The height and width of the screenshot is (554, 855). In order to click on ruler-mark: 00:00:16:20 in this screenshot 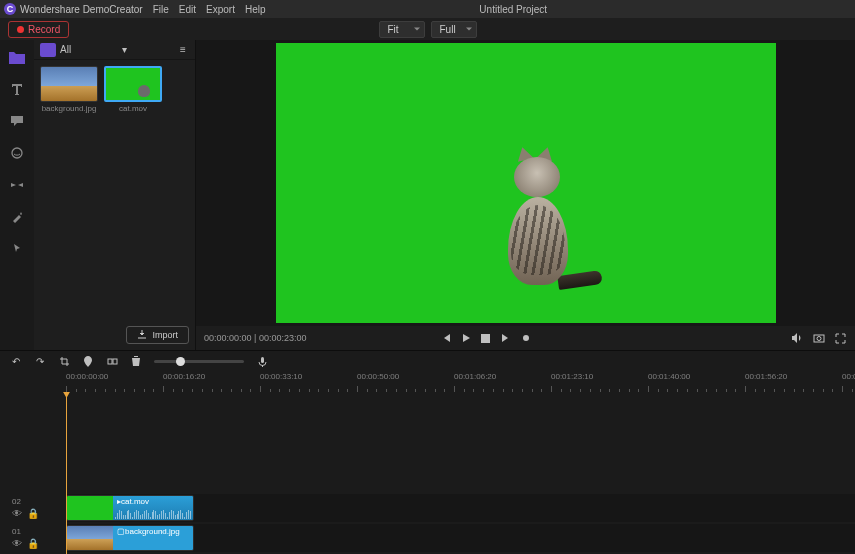, I will do `click(184, 376)`.